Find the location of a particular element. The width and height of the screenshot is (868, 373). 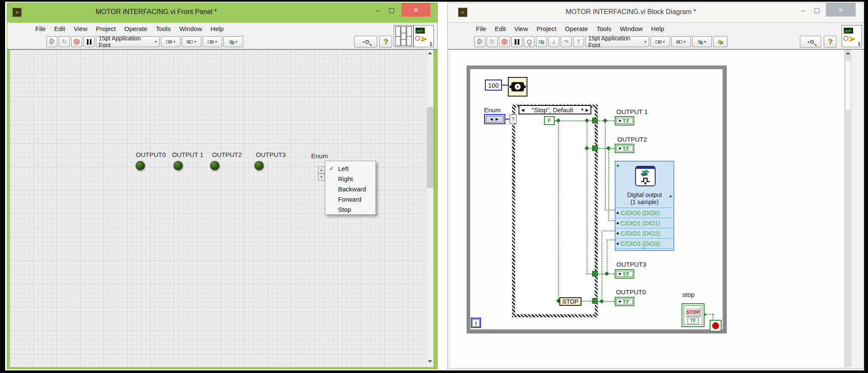

block-diagram-titlebar: ➢ MOTOR INTERFACING.vi Block Diagram * –… is located at coordinates (656, 13).